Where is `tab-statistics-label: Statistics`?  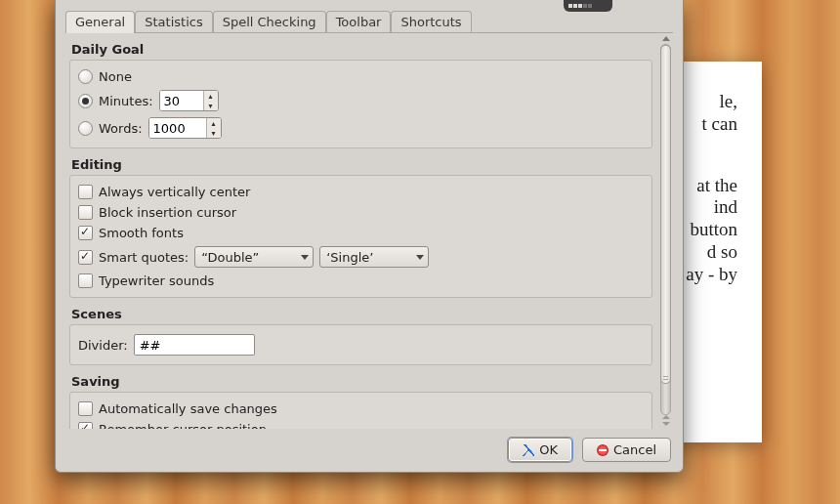
tab-statistics-label: Statistics is located at coordinates (174, 21).